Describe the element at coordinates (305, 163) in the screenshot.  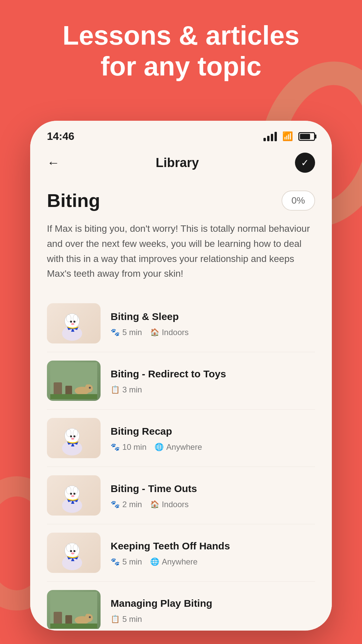
I see `check-icon: ✓` at that location.